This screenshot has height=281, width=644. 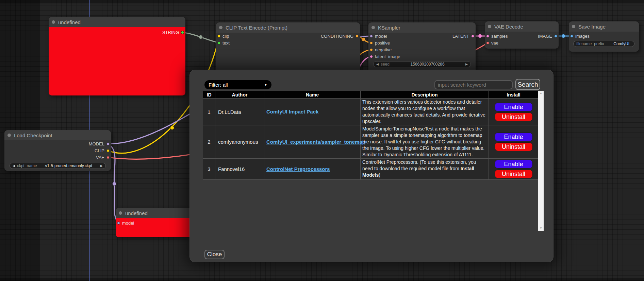 I want to click on widget-value: ComfyUI, so click(x=618, y=44).